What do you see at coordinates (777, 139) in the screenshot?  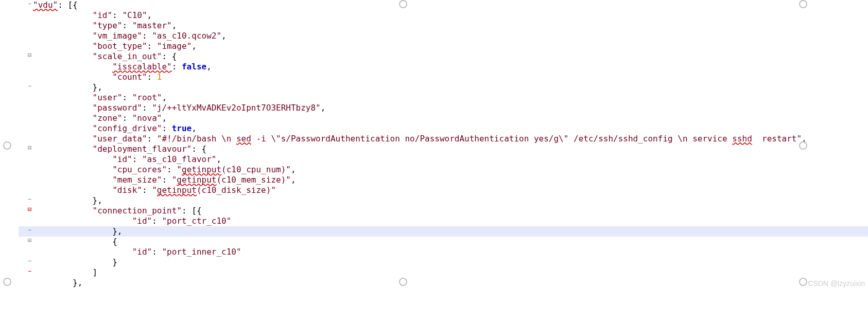 I see `token-str: restart"` at bounding box center [777, 139].